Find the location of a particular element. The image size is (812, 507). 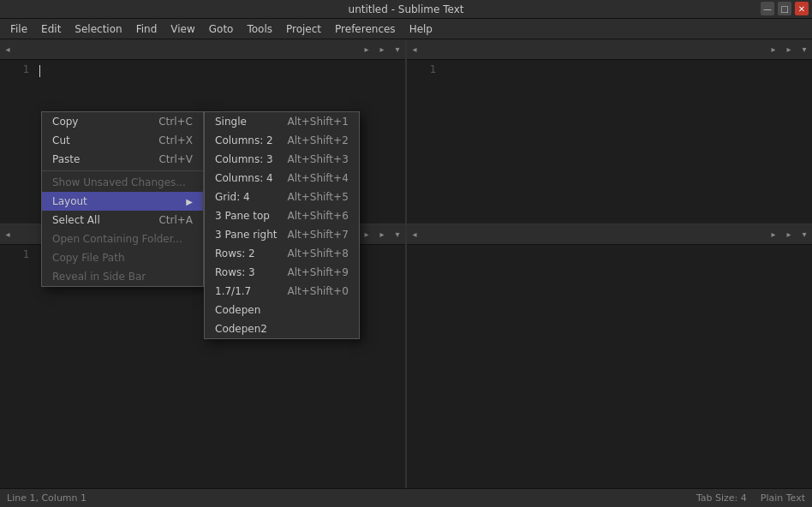

editor-text-top-right is located at coordinates (620, 142).